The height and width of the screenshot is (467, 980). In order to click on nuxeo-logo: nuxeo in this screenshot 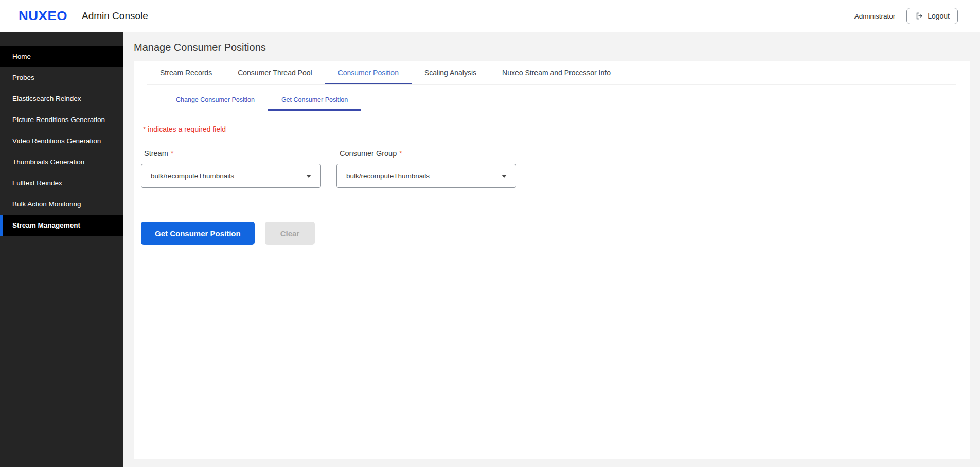, I will do `click(43, 16)`.